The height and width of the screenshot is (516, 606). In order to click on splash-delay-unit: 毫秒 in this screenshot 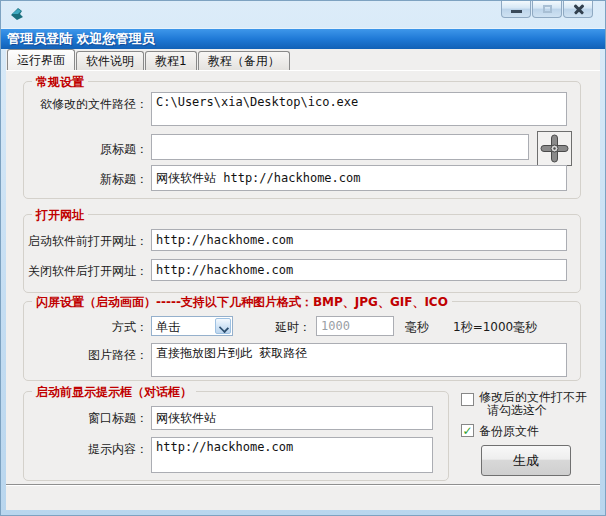, I will do `click(417, 328)`.